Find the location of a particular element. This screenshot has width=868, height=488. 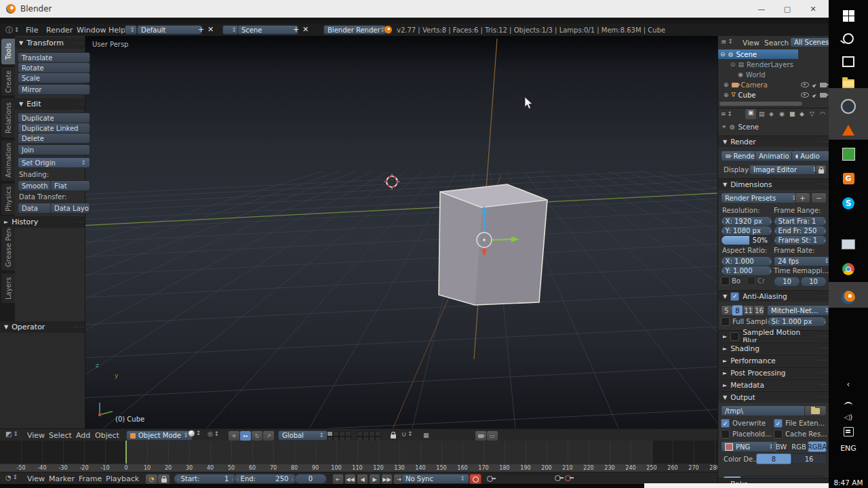

outliner-scrollbar is located at coordinates (761, 104).